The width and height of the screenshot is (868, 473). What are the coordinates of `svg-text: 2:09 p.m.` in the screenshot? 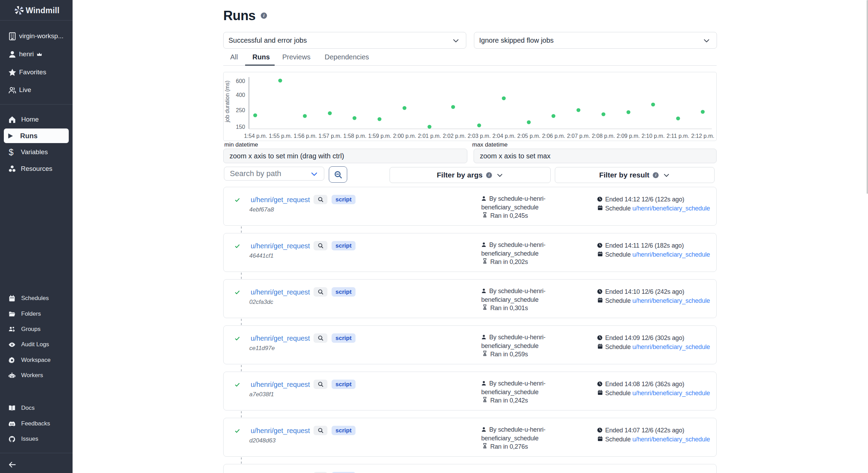 It's located at (628, 136).